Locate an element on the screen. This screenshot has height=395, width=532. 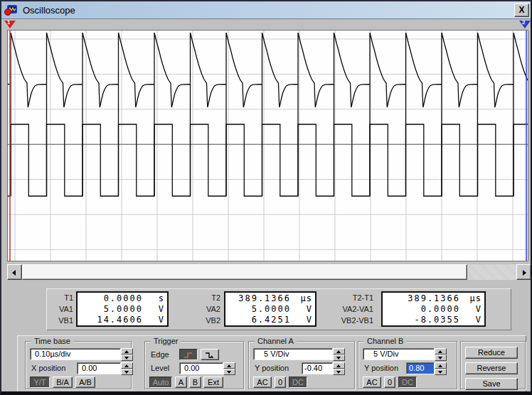
ba-mode-button: B/A is located at coordinates (63, 382).